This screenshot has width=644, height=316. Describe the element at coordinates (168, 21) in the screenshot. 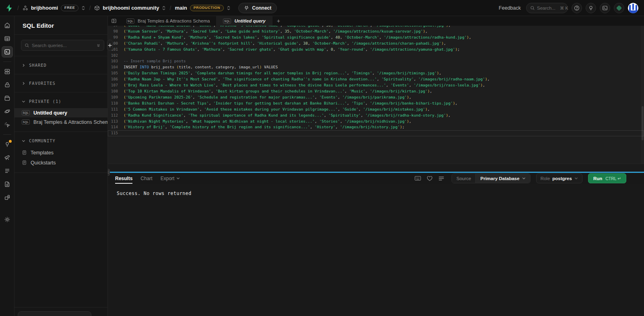

I see `tab-schema-query: SQL Braj Temples & Attractions Schema` at that location.